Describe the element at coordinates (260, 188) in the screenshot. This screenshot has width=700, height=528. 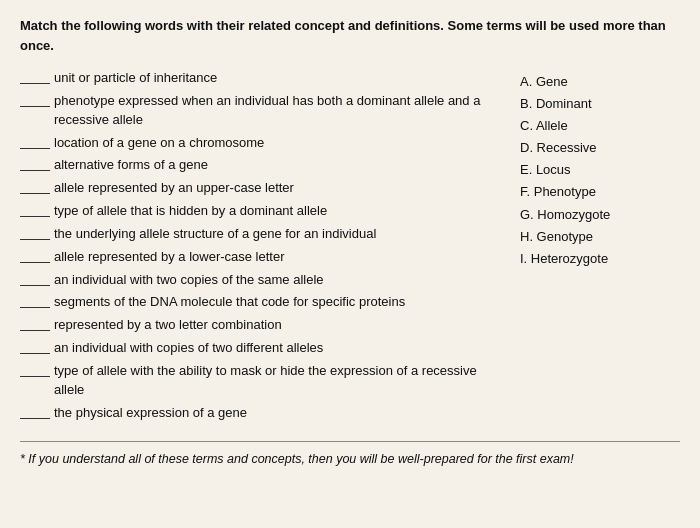
I see `match-item: allele represented by an upper-case lett…` at that location.